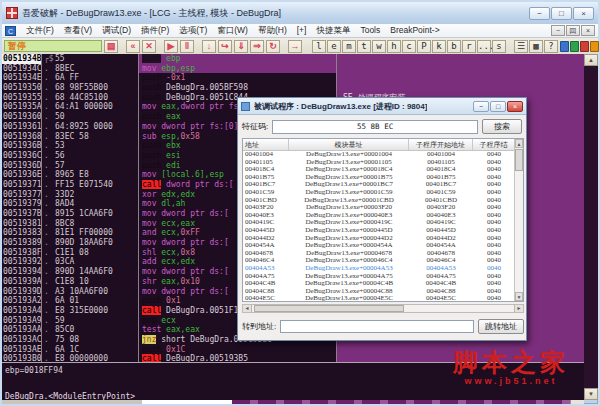 The height and width of the screenshot is (406, 600). I want to click on scroll-up-icon: ▲, so click(591, 60).